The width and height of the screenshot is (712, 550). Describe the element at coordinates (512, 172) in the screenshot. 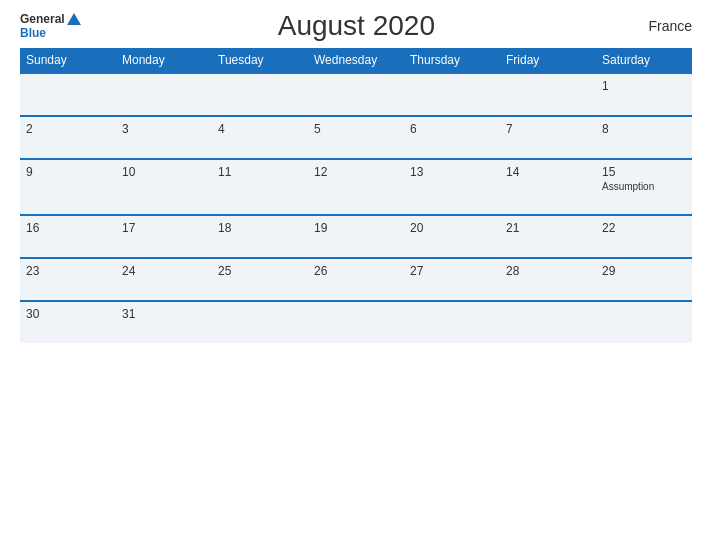

I see `day-number: 14` at that location.